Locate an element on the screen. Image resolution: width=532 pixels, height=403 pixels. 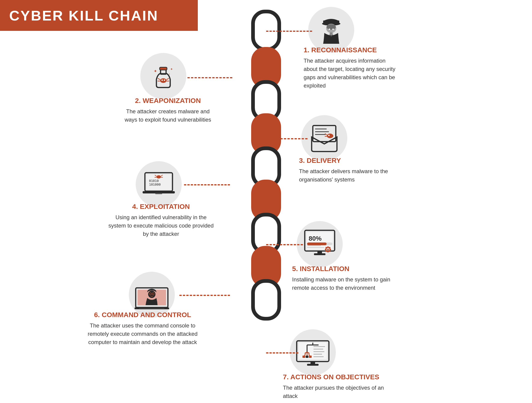
step5-description: Installing malware on the system to gain… is located at coordinates (344, 284).